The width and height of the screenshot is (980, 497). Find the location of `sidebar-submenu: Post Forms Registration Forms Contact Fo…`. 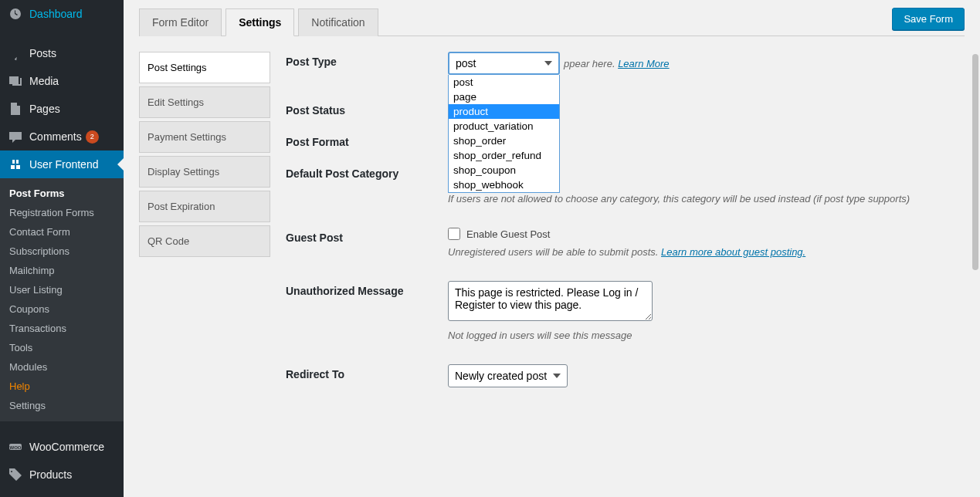

sidebar-submenu: Post Forms Registration Forms Contact Fo… is located at coordinates (62, 299).